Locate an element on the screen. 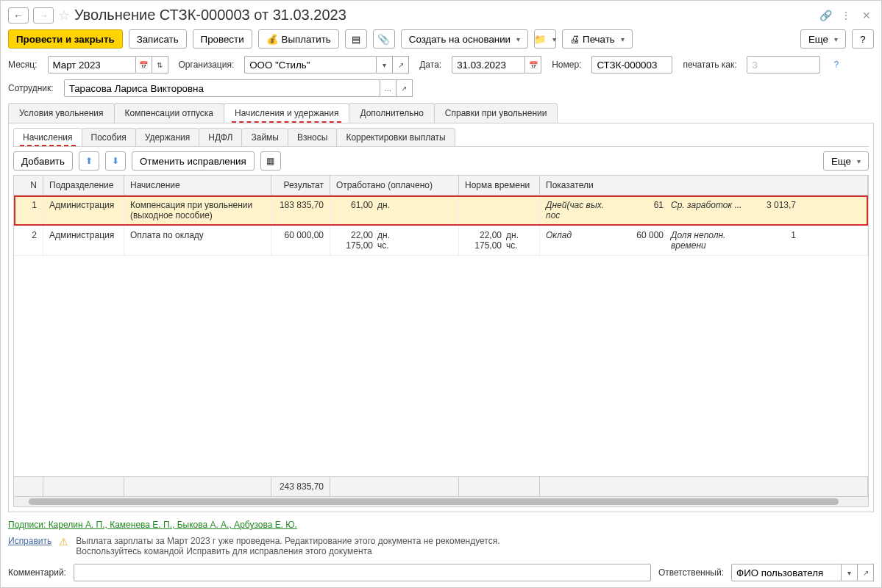 This screenshot has width=882, height=588. more-button: Еще is located at coordinates (823, 39).